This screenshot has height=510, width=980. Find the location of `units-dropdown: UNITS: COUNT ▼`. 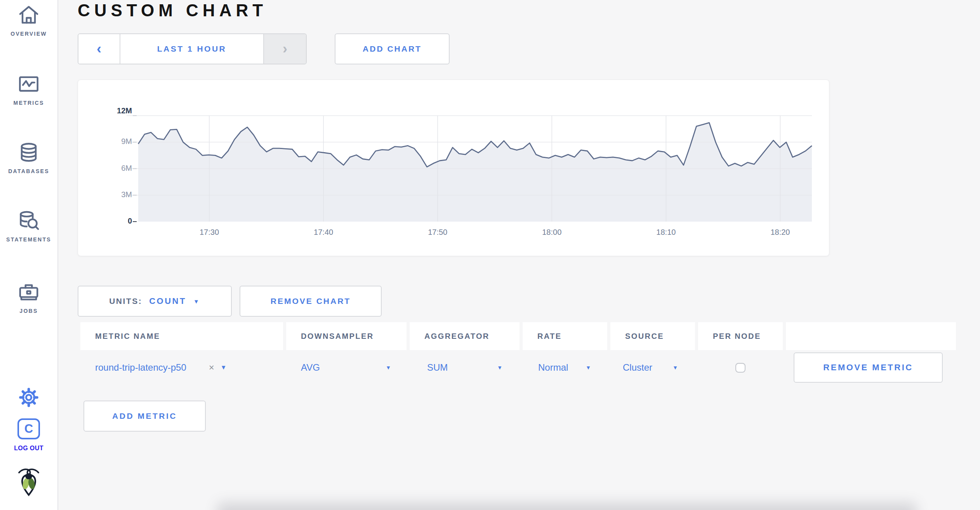

units-dropdown: UNITS: COUNT ▼ is located at coordinates (155, 301).